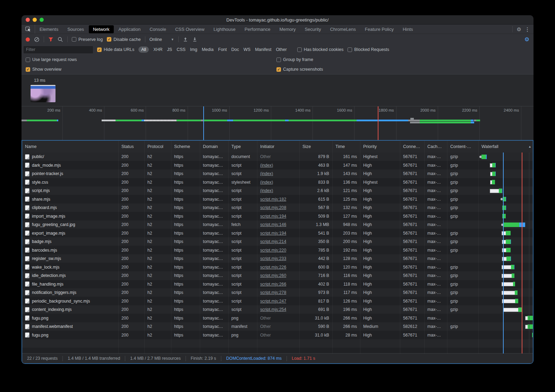  I want to click on filter-chip-manifest: Manifest, so click(263, 50).